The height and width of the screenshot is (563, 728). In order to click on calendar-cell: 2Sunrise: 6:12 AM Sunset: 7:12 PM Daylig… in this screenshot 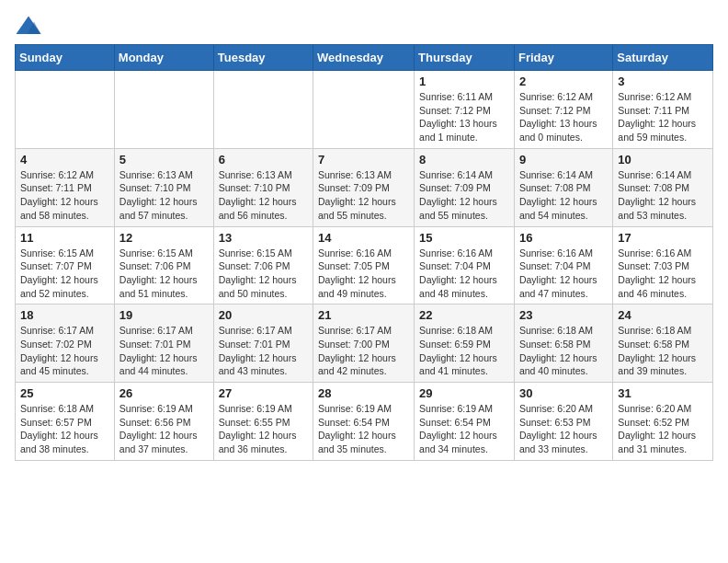, I will do `click(563, 110)`.